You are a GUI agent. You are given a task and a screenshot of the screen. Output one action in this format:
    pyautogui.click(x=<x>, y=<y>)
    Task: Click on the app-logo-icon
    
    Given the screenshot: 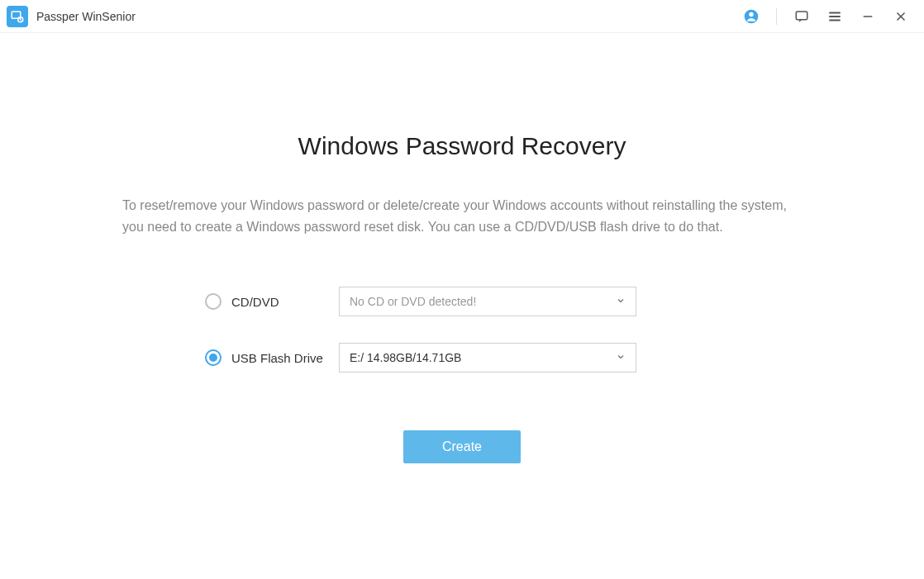 What is the action you would take?
    pyautogui.click(x=17, y=17)
    